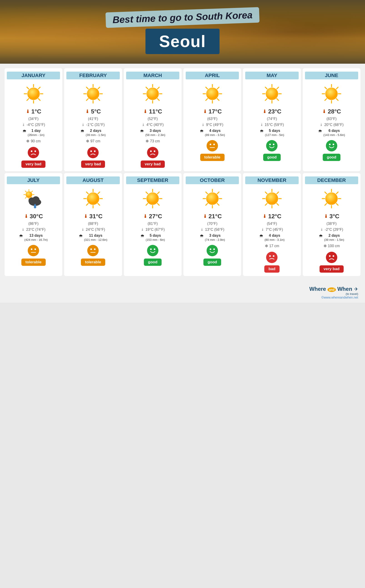 The height and width of the screenshot is (588, 365). I want to click on temp-high: 🌡5°C, so click(93, 112).